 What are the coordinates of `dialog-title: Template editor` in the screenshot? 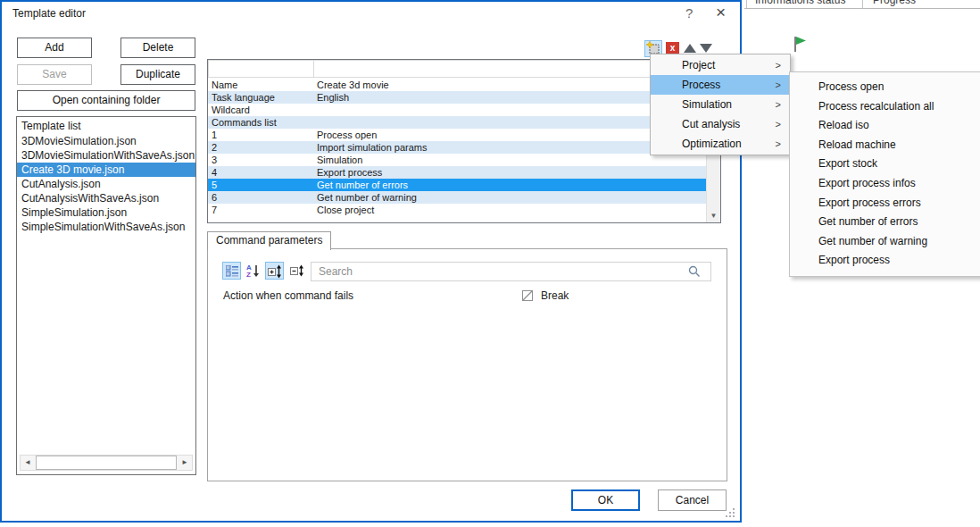 It's located at (49, 13).